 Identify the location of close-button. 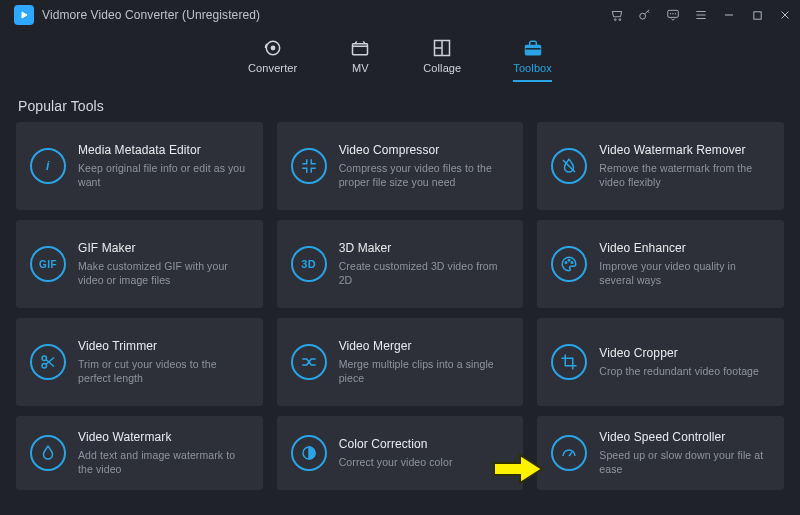
(785, 15).